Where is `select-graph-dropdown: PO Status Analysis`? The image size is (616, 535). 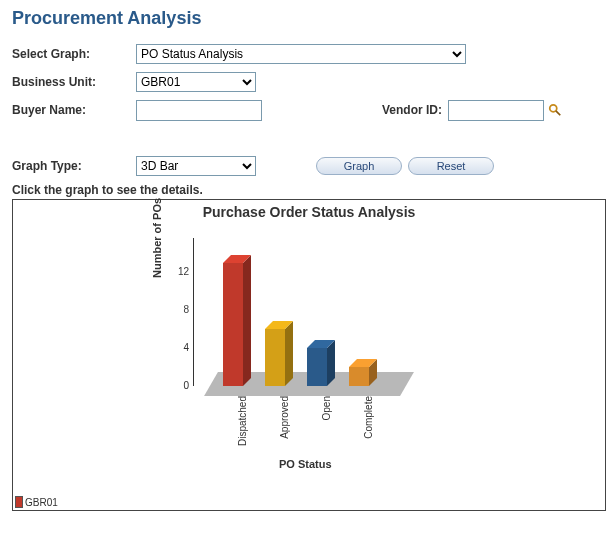
select-graph-dropdown: PO Status Analysis is located at coordinates (301, 54).